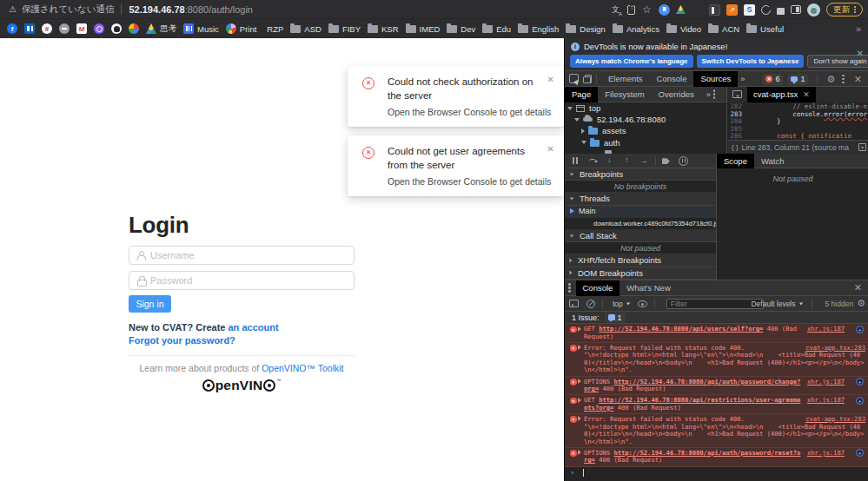 The width and height of the screenshot is (868, 481). What do you see at coordinates (640, 212) in the screenshot?
I see `thread-item: Main` at bounding box center [640, 212].